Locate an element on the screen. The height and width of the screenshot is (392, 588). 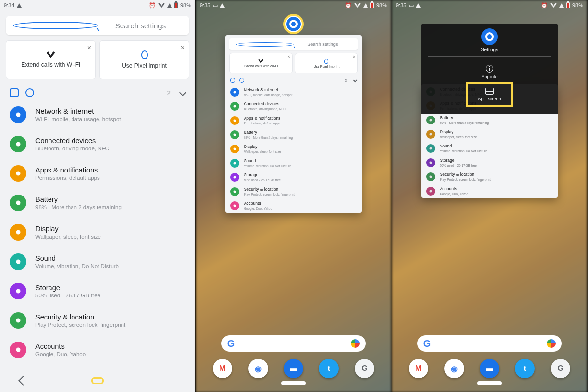
settings-item-subtitle: 98% - More than 2 days remaining is located at coordinates (78, 207).